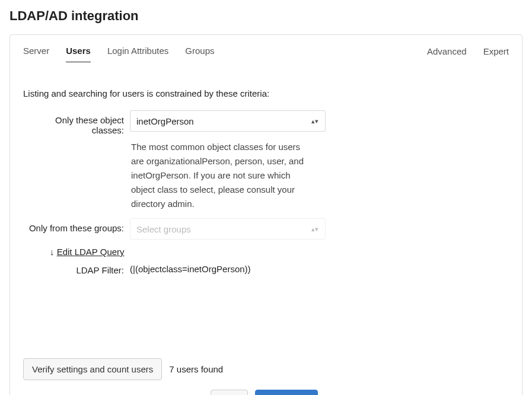 The width and height of the screenshot is (532, 395). I want to click on row-groups: Only from these groups: ▴▾, so click(266, 229).